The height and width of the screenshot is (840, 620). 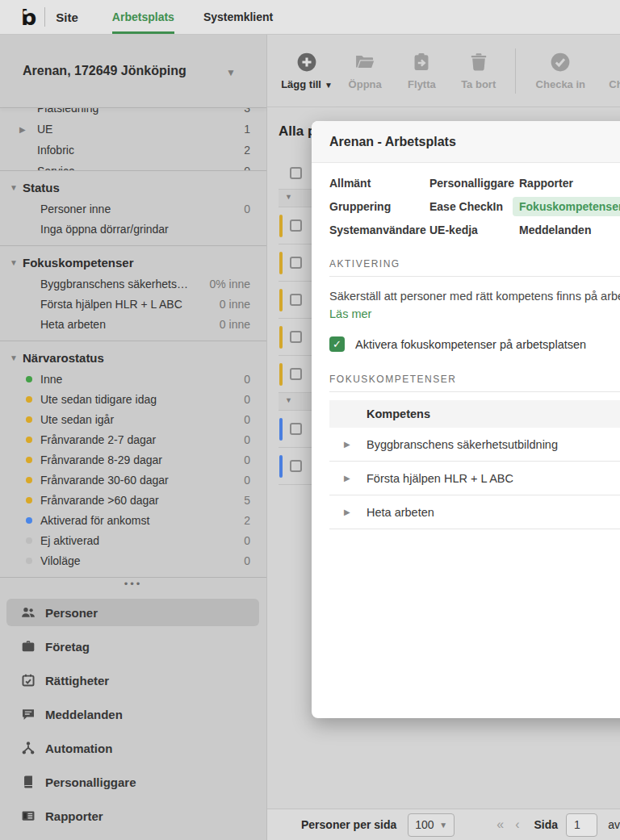 What do you see at coordinates (111, 304) in the screenshot?
I see `filter-item-label: Första hjälpen HLR + L ABC` at bounding box center [111, 304].